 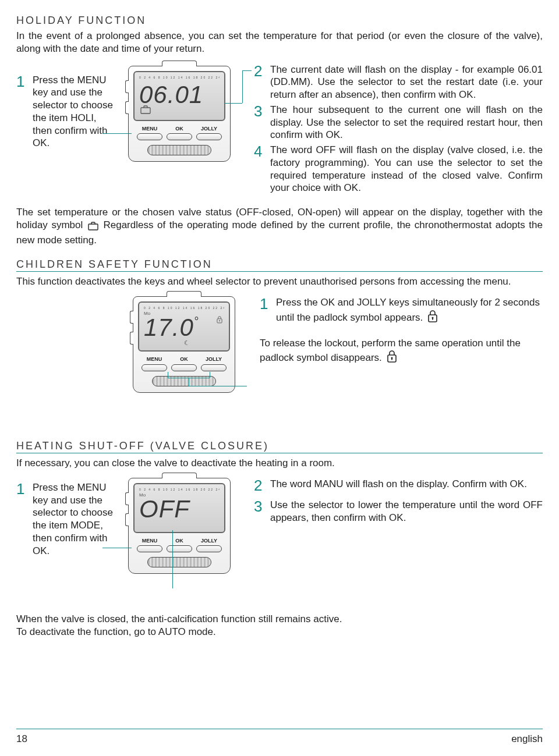 What do you see at coordinates (184, 326) in the screenshot?
I see `lcd-screen: 0 2 4 6 8 10 12 14 16 18 20 22 24 Mo 17.…` at bounding box center [184, 326].